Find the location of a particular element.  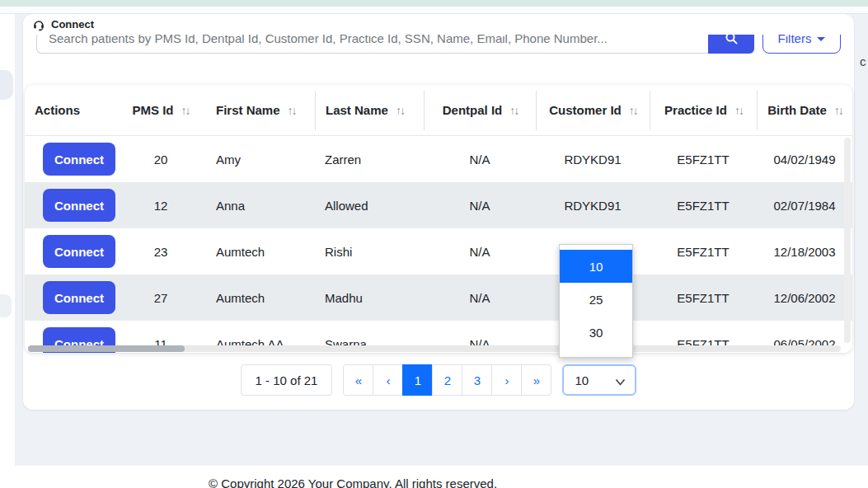

cell-last-name: Madhu is located at coordinates (369, 298).